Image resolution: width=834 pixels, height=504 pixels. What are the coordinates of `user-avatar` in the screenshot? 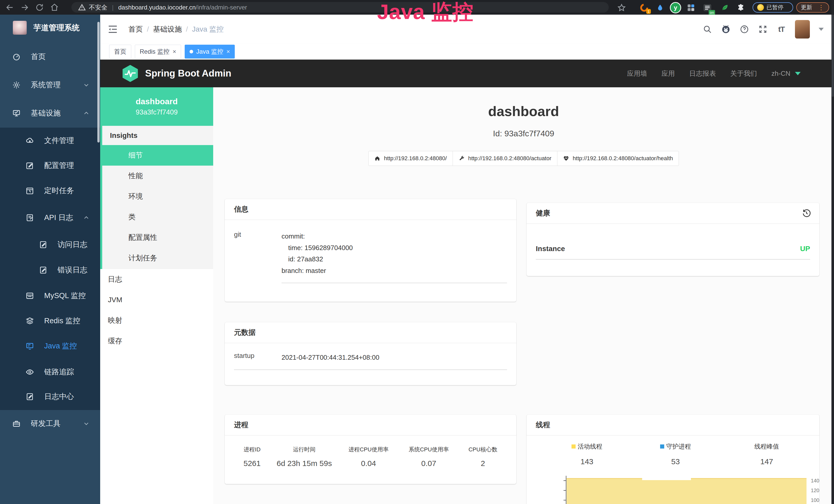 It's located at (803, 29).